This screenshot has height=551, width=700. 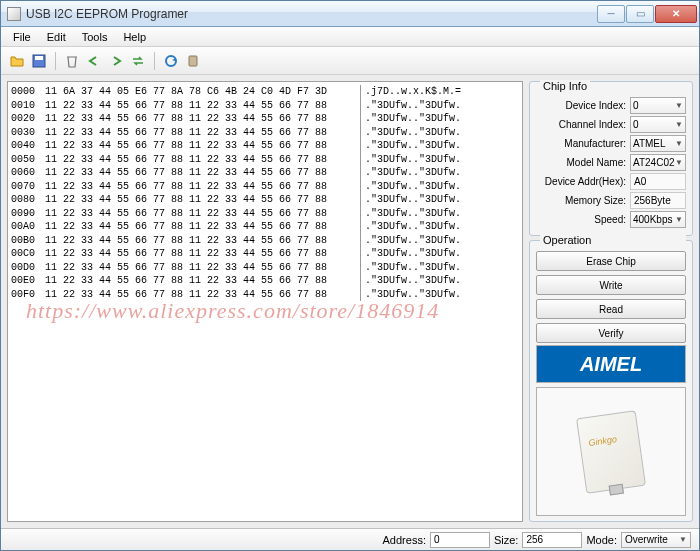 I want to click on hex-row: 00C011 22 33 44 55 66 77 88 11 22 33 44 …, so click(x=266, y=254).